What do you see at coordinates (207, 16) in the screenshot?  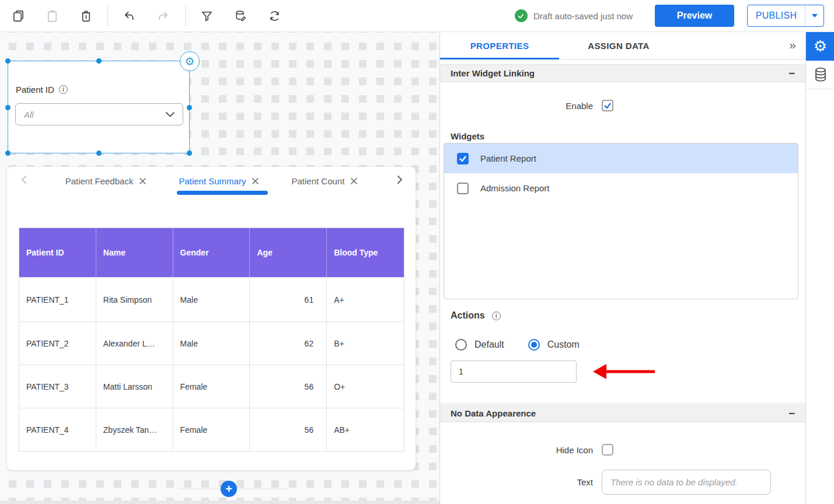 I see `filter-button` at bounding box center [207, 16].